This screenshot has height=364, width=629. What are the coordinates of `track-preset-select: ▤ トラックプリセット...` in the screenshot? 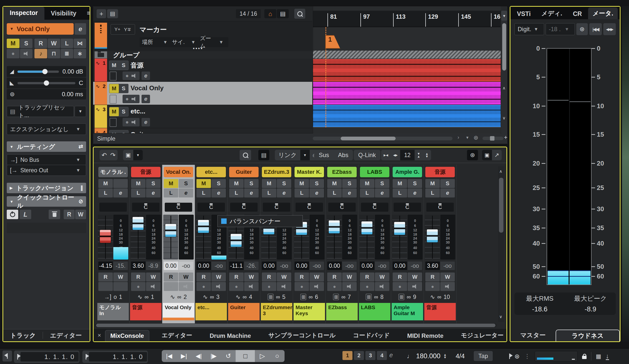 It's located at (40, 111).